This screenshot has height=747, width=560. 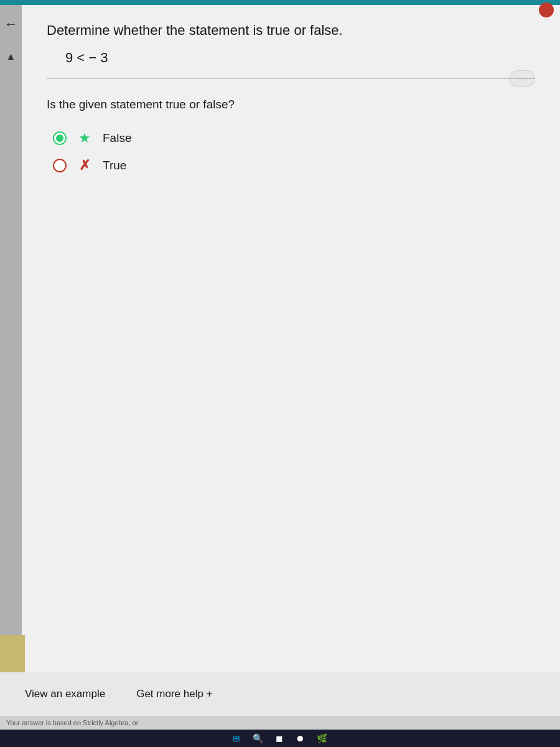 I want to click on footer-text: Your answer is based on Strictly Algebra…, so click(x=280, y=723).